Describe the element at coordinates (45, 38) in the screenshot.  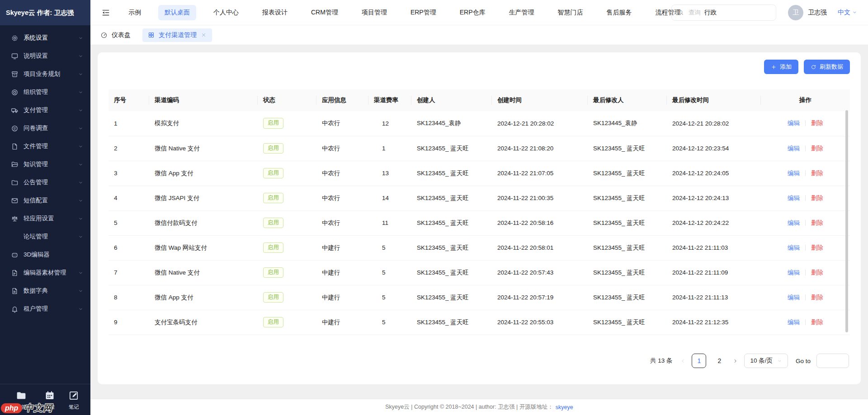
I see `sidebar-item: 系统设置` at that location.